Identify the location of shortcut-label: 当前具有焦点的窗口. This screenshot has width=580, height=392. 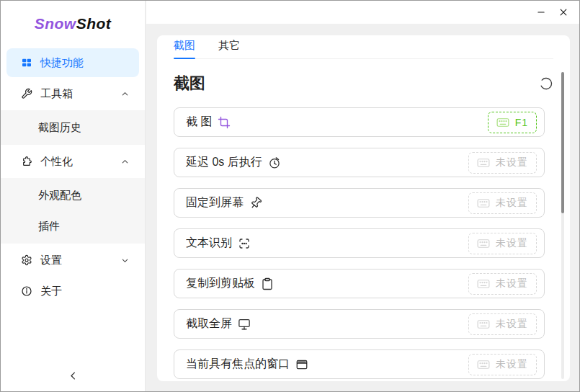
(238, 365).